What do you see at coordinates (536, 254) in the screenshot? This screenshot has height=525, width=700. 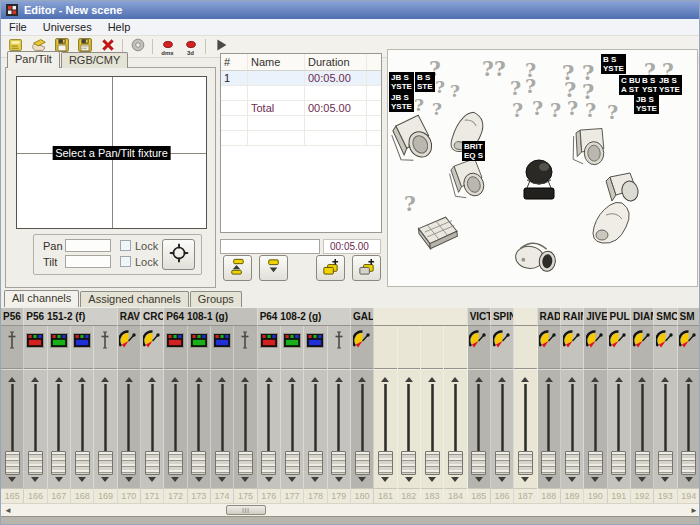 I see `fixture-spot` at bounding box center [536, 254].